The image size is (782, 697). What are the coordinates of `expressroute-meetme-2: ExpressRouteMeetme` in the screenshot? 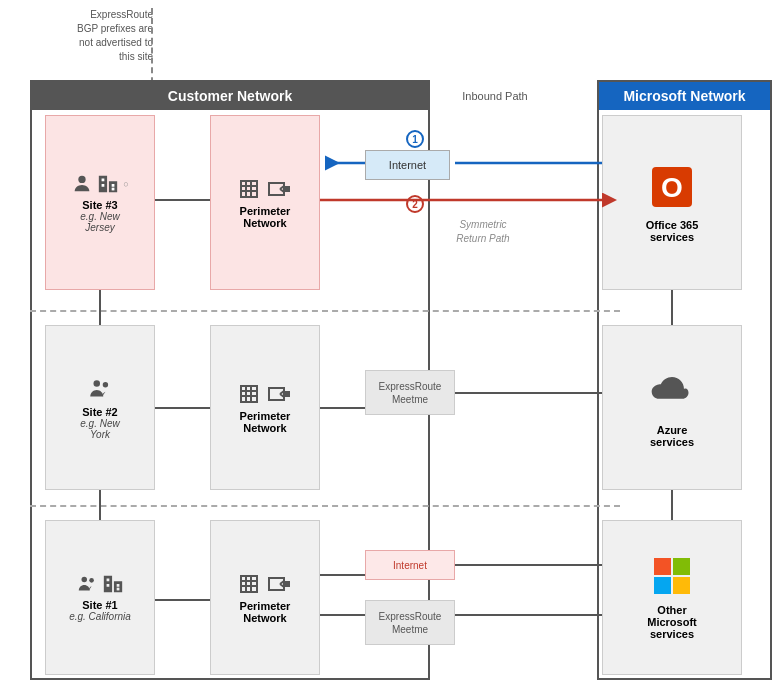 It's located at (410, 622).